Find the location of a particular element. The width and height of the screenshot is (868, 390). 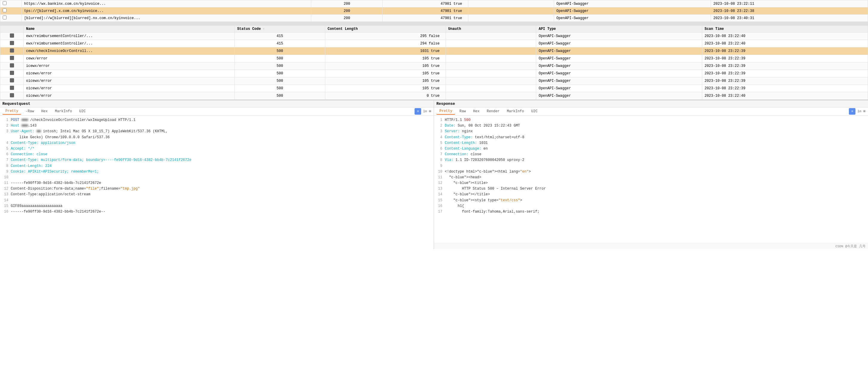

line-text: Accept: */* is located at coordinates (23, 149).